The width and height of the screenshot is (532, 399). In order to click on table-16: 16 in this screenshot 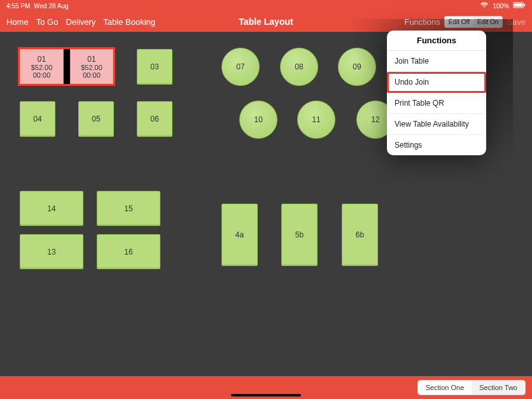, I will do `click(129, 252)`.